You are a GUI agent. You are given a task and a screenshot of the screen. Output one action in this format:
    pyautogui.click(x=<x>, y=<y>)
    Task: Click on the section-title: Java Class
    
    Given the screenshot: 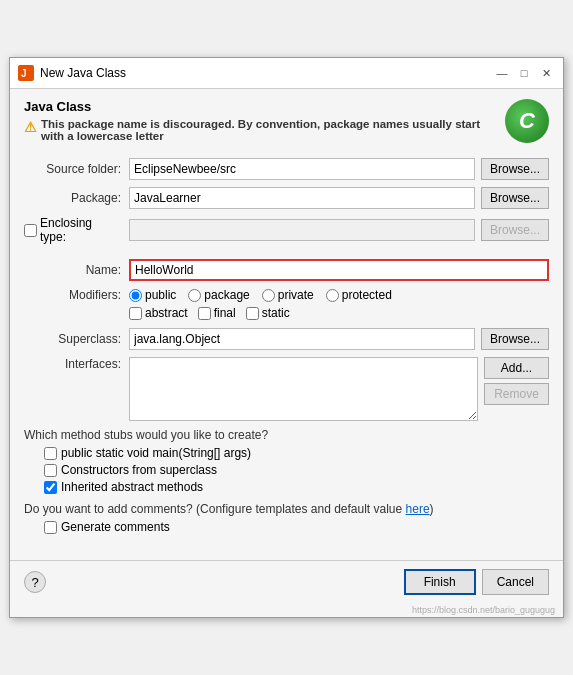 What is the action you would take?
    pyautogui.click(x=264, y=106)
    